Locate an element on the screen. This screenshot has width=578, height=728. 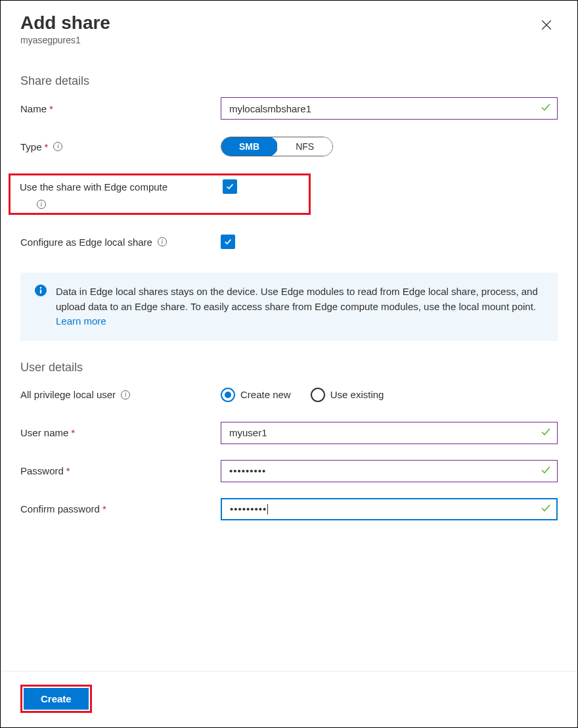
panel-header: Add share myasegpures1 is located at coordinates (289, 29).